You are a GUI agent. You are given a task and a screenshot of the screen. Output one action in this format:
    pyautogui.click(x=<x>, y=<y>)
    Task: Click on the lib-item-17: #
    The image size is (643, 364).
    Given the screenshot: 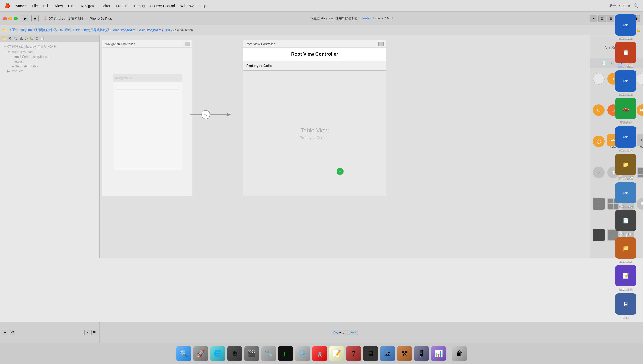 What is the action you would take?
    pyautogui.click(x=599, y=204)
    